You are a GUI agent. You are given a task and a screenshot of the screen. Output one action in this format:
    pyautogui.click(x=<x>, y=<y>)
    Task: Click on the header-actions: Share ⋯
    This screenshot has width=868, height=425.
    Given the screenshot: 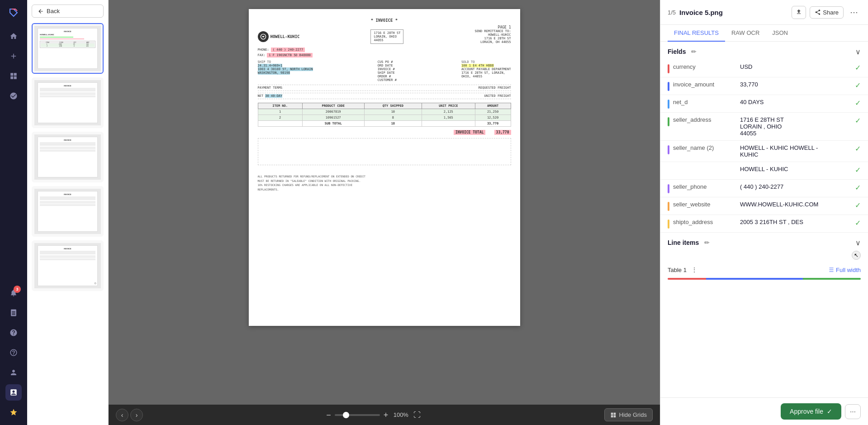 What is the action you would take?
    pyautogui.click(x=826, y=12)
    